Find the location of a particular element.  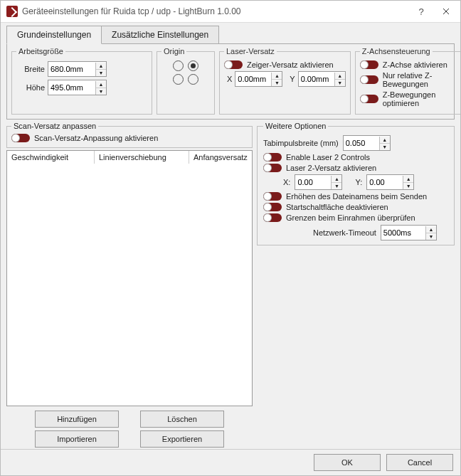

toggle-pointer-offset is located at coordinates (233, 65).